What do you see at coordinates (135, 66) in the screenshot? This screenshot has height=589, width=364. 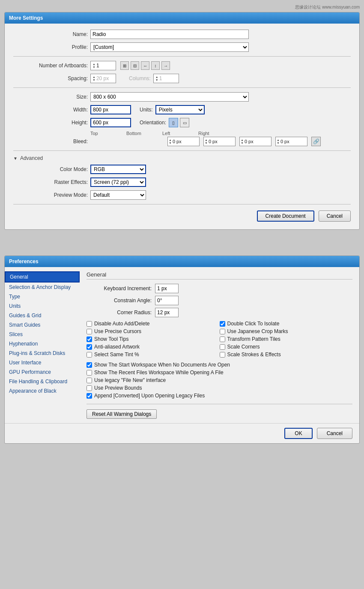 I see `expand-icon: ⊟` at bounding box center [135, 66].